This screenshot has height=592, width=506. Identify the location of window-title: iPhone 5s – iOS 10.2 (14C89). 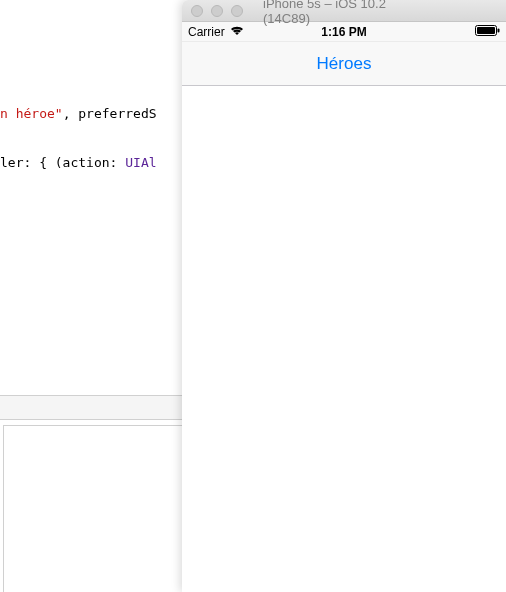
(344, 13).